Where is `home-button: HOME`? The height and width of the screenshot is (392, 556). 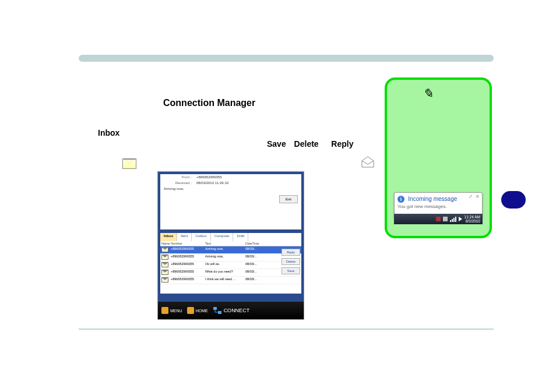
home-button: HOME is located at coordinates (198, 310).